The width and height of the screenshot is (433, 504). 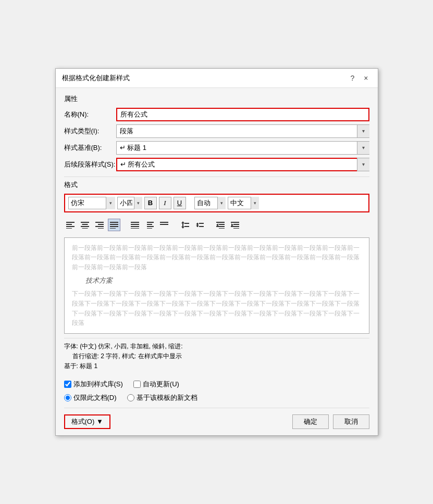 I want to click on style-description: 字体: (中文) 仿宋, 小四, 非加粗, 倾斜, 缩进: 首行缩进: 2 字符…, so click(x=217, y=356).